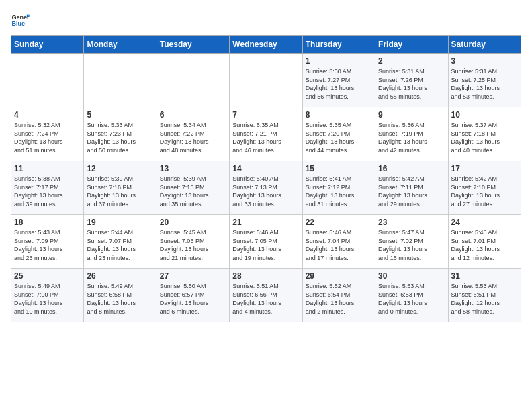  What do you see at coordinates (485, 191) in the screenshot?
I see `day-info: Sunrise: 5:42 AMSunset: 7:10 PMDaylight:…` at bounding box center [485, 191].